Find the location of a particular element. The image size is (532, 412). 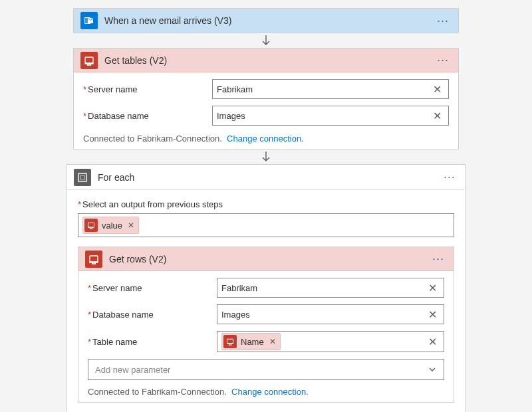

server-name-value: Fabrikam is located at coordinates (323, 89).